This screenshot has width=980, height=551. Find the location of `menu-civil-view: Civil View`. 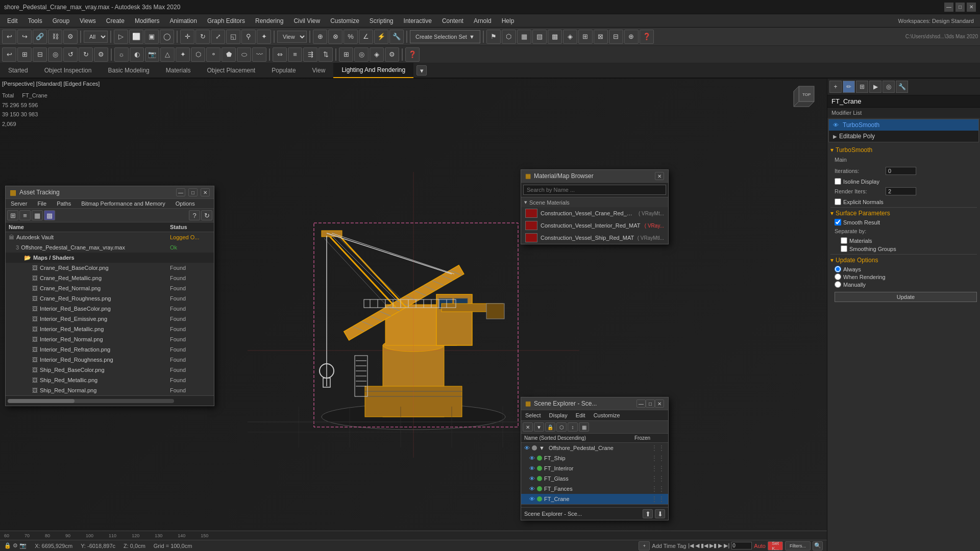

menu-civil-view: Civil View is located at coordinates (307, 21).